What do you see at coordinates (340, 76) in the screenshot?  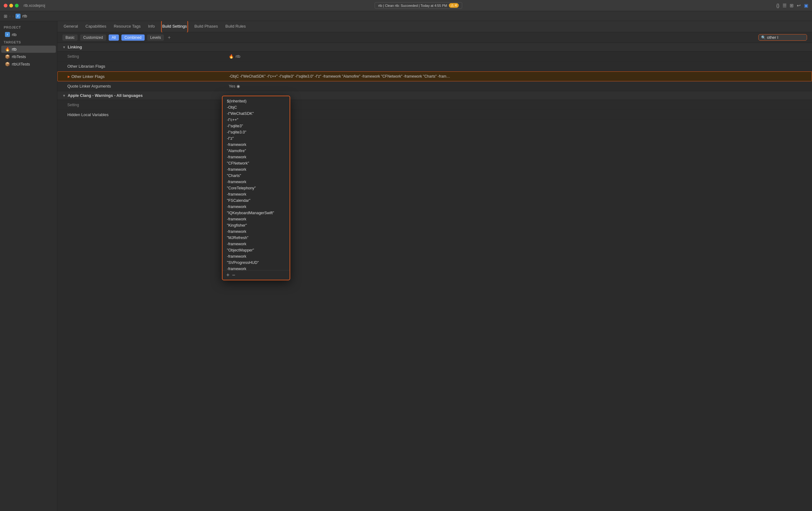 I see `other-linker-text: -ObjC -l"WeChatSDK" -l"c++" -l"sqlite3" …` at bounding box center [340, 76].